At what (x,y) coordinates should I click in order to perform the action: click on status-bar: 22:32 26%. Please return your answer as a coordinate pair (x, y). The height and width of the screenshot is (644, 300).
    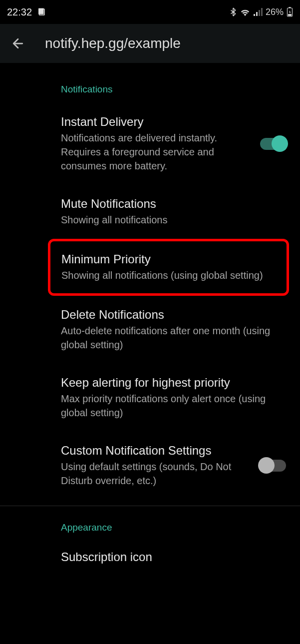
    Looking at the image, I should click on (150, 12).